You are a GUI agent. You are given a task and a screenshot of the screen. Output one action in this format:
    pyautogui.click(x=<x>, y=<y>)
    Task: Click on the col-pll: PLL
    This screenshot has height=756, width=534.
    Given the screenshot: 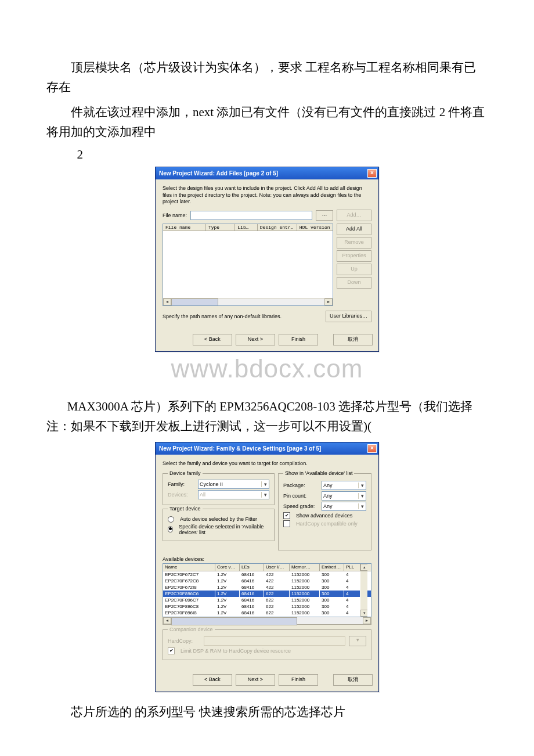 What is the action you would take?
    pyautogui.click(x=352, y=567)
    